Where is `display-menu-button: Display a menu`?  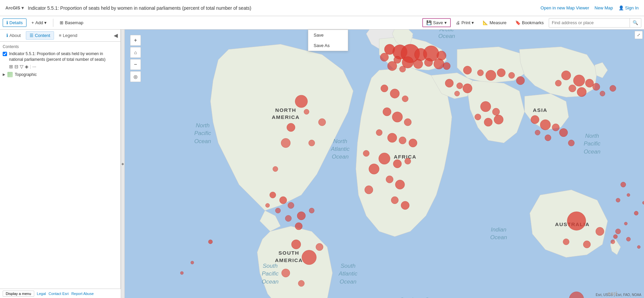 display-menu-button: Display a menu is located at coordinates (18, 294).